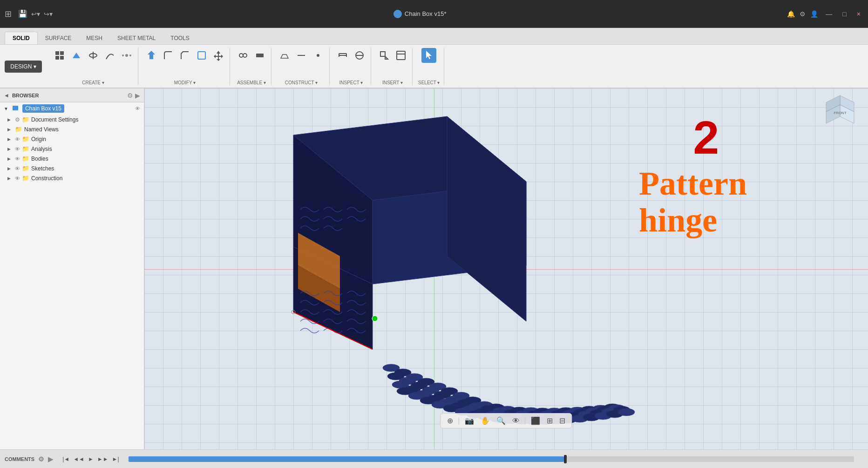  What do you see at coordinates (72, 129) in the screenshot?
I see `browser-item-named-views: ▶ 📁 Named Views` at bounding box center [72, 129].